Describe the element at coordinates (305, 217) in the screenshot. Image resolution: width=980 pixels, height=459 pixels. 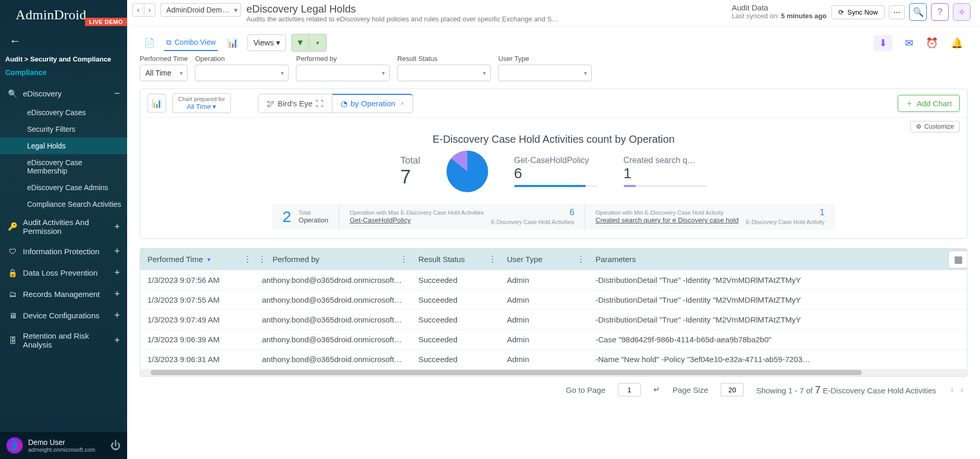
I see `summary-total-ops: 2 TotalOperation` at that location.